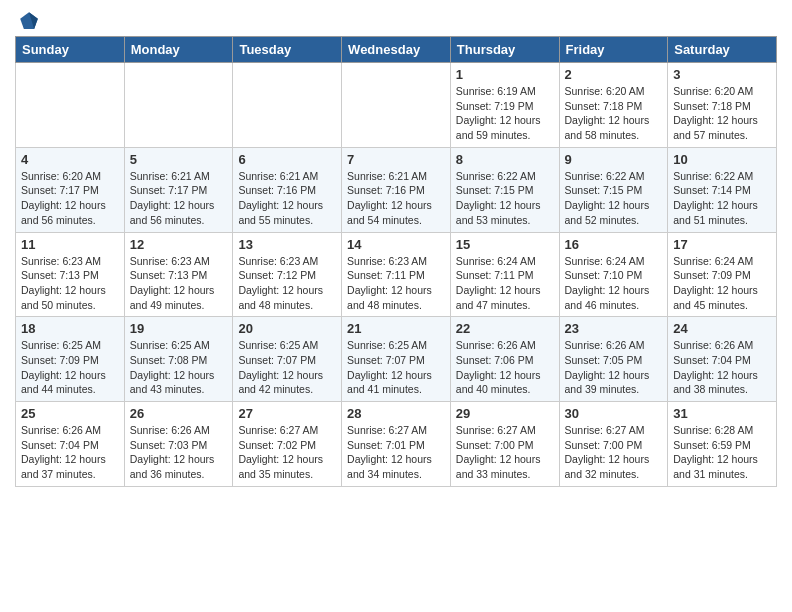  Describe the element at coordinates (287, 284) in the screenshot. I see `day-info: Sunrise: 6:23 AM Sunset: 7:12 PM Dayligh…` at that location.